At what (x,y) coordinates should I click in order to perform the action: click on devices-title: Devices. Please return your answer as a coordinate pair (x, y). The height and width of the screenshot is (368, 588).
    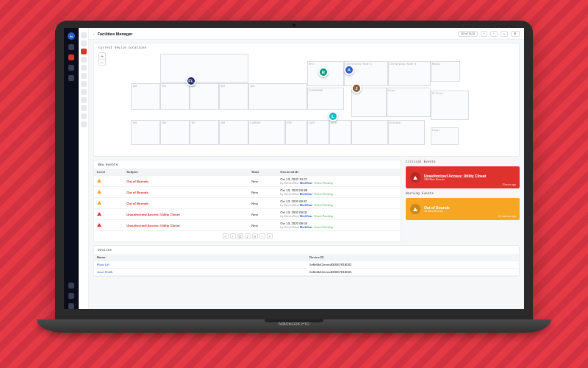
    Looking at the image, I should click on (306, 250).